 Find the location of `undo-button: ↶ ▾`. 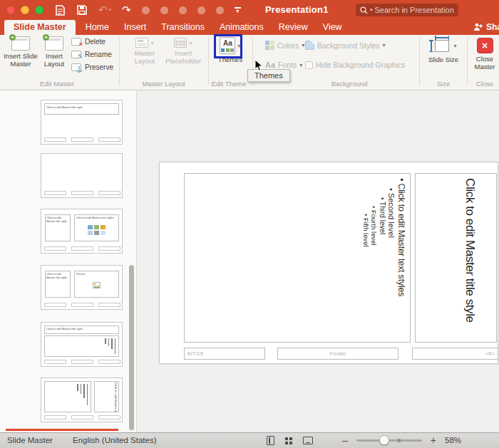

undo-button: ↶ ▾ is located at coordinates (105, 10).